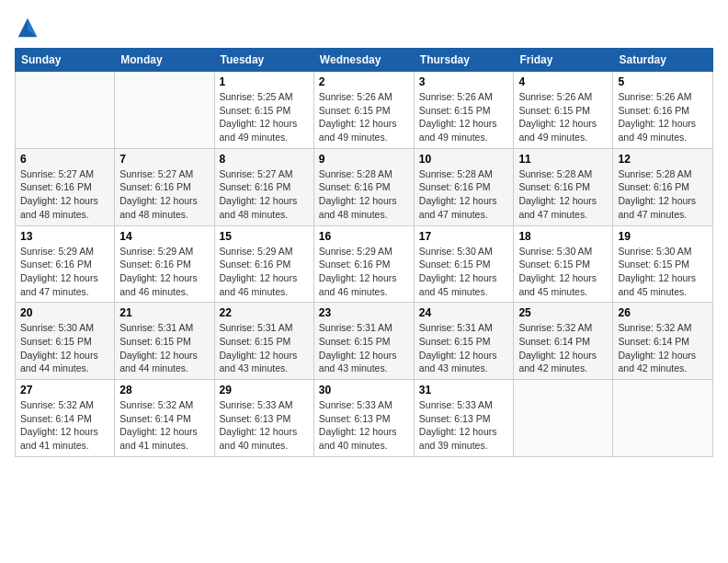 Image resolution: width=728 pixels, height=563 pixels. Describe the element at coordinates (364, 341) in the screenshot. I see `calendar-cell: 23Sunrise: 5:31 AM Sunset: 6:15 PM Dayli…` at that location.